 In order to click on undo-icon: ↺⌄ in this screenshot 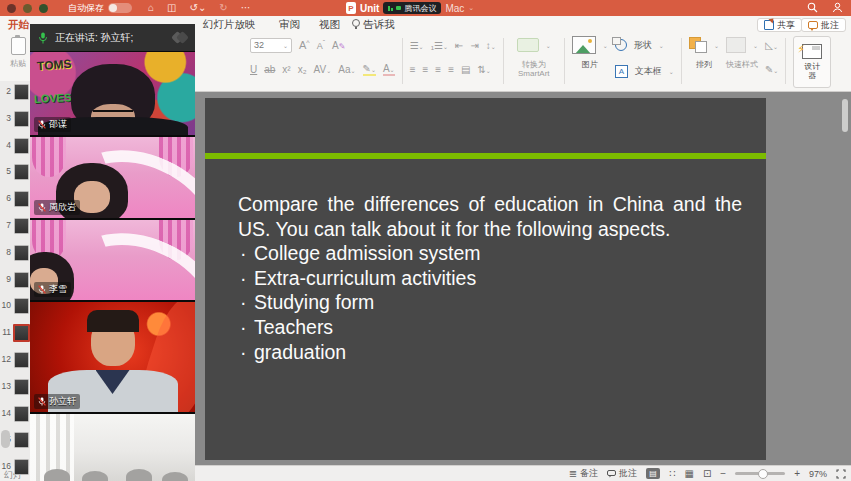, I will do `click(198, 8)`.